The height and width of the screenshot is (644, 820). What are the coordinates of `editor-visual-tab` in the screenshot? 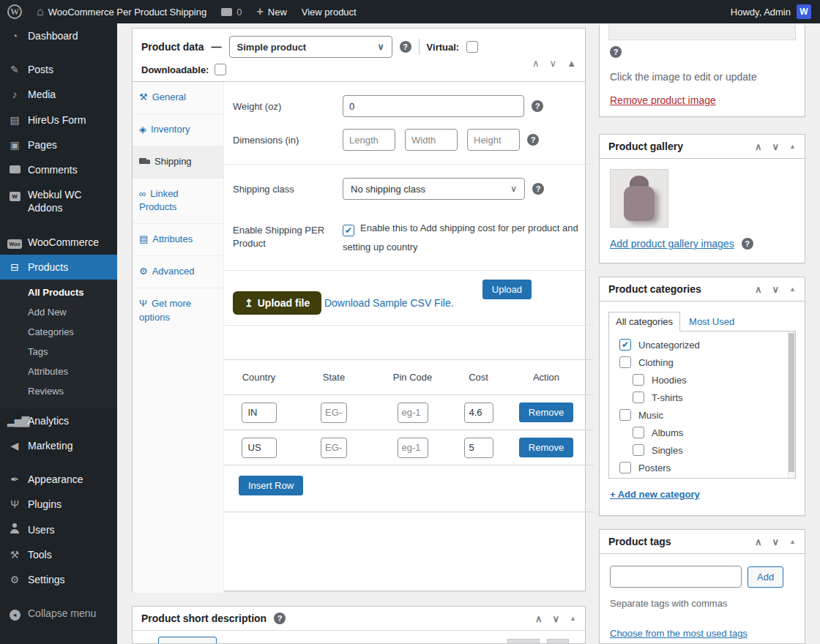 It's located at (523, 641).